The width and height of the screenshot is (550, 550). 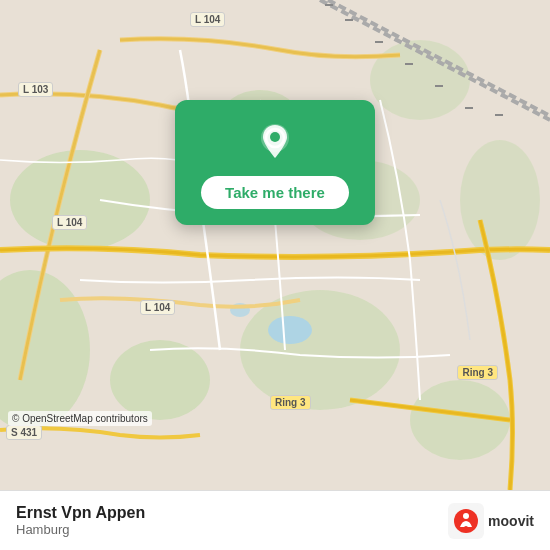 What do you see at coordinates (275, 192) in the screenshot?
I see `take-me-there-button: Take me there` at bounding box center [275, 192].